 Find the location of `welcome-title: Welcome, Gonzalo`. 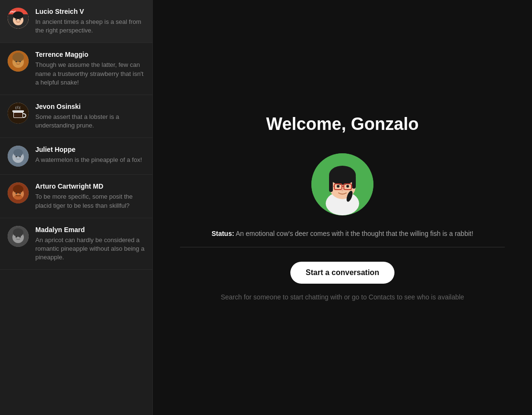

welcome-title: Welcome, Gonzalo is located at coordinates (342, 124).